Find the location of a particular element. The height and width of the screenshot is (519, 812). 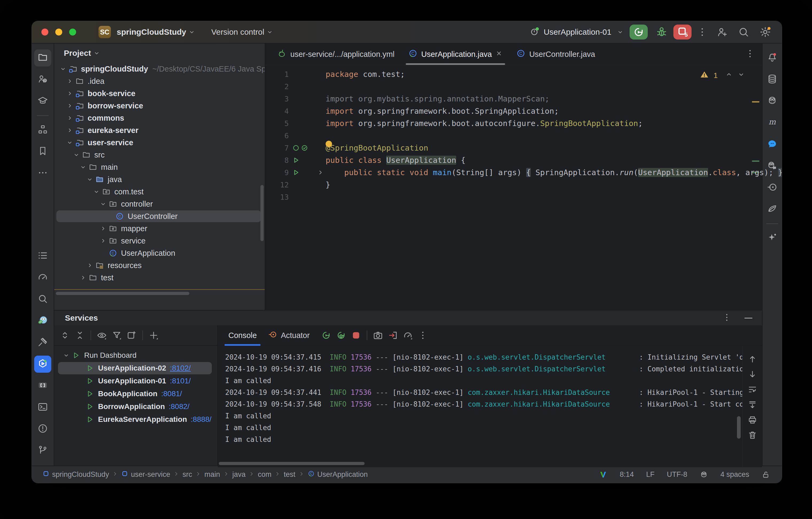

bean-leaf-button is located at coordinates (772, 209).